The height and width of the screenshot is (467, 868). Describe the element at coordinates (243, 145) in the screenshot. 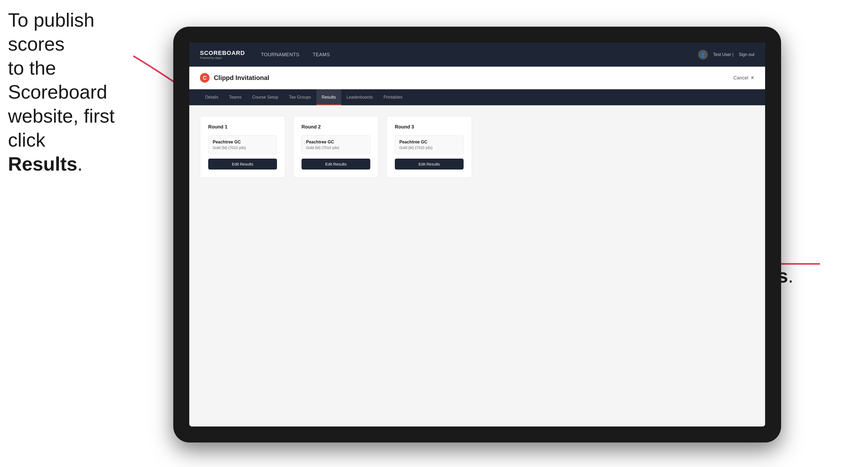

I see `round-1-course-card: Peachtree GC Gold (M) (7010 yds)` at that location.